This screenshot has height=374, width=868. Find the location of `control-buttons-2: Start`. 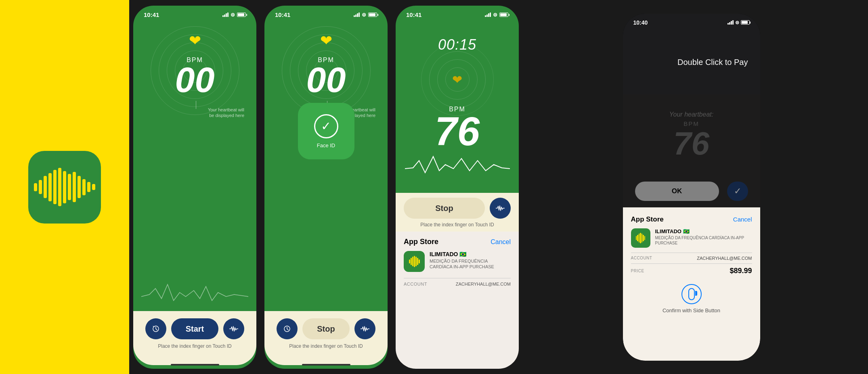

control-buttons-2: Start is located at coordinates (195, 329).